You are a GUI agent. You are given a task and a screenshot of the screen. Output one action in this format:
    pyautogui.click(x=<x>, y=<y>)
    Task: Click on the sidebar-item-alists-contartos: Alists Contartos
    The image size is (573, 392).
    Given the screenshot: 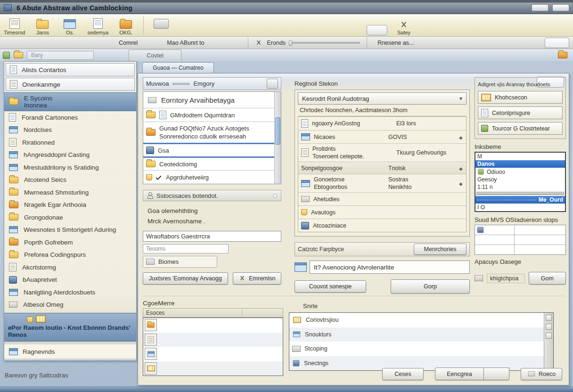 What is the action you would take?
    pyautogui.click(x=70, y=70)
    